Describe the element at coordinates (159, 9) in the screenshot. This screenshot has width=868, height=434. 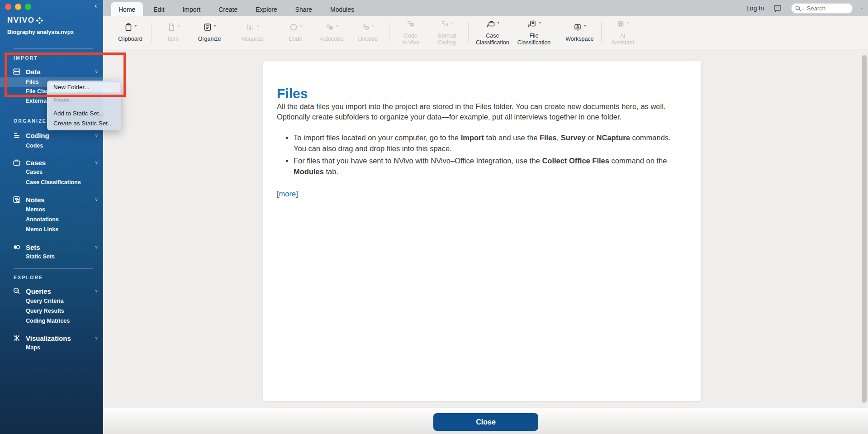
I see `tab-edit: Edit` at that location.